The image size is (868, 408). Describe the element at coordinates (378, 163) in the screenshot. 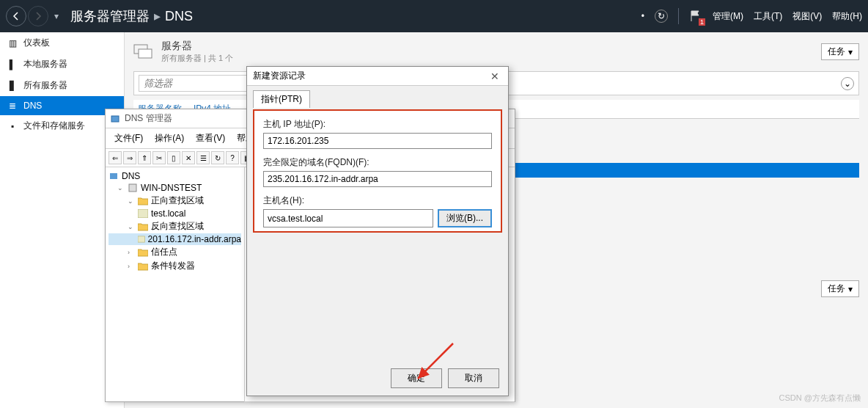

I see `fqdn-label: 完全限定的域名(FQDN)(F):` at that location.